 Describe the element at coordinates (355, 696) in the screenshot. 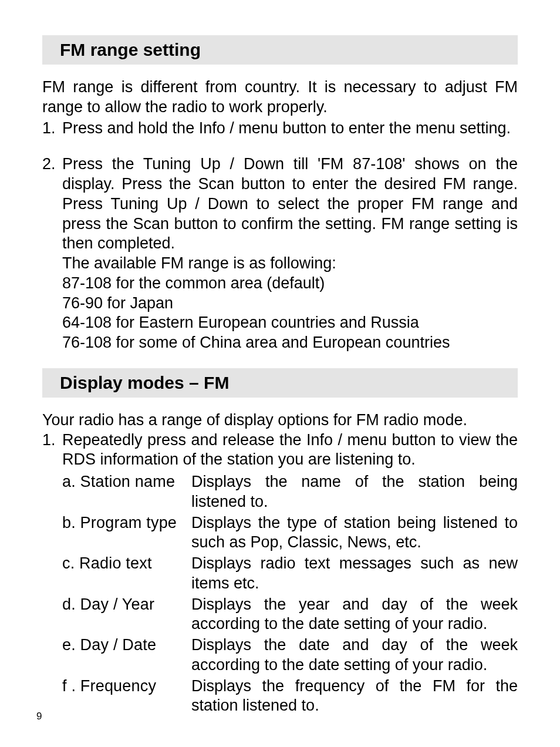

I see `item-desc: Displays the frequency of the FM for the…` at that location.